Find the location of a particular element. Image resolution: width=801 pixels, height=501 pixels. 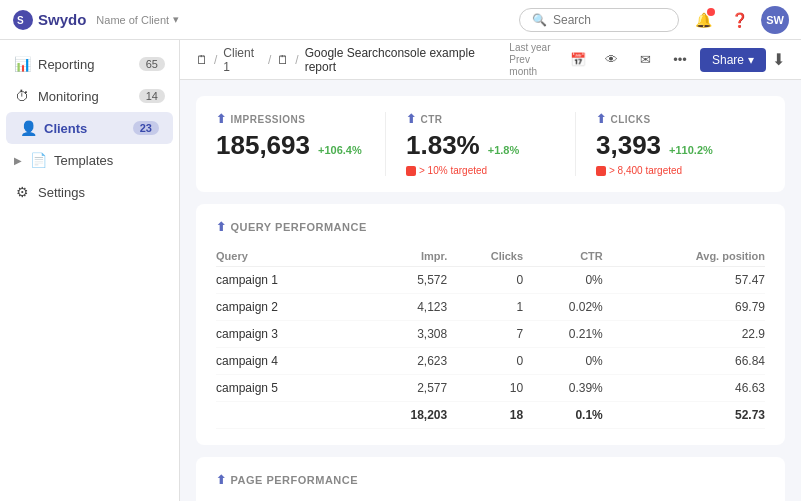

share-dropdown-icon: ▾ is located at coordinates (751, 60).